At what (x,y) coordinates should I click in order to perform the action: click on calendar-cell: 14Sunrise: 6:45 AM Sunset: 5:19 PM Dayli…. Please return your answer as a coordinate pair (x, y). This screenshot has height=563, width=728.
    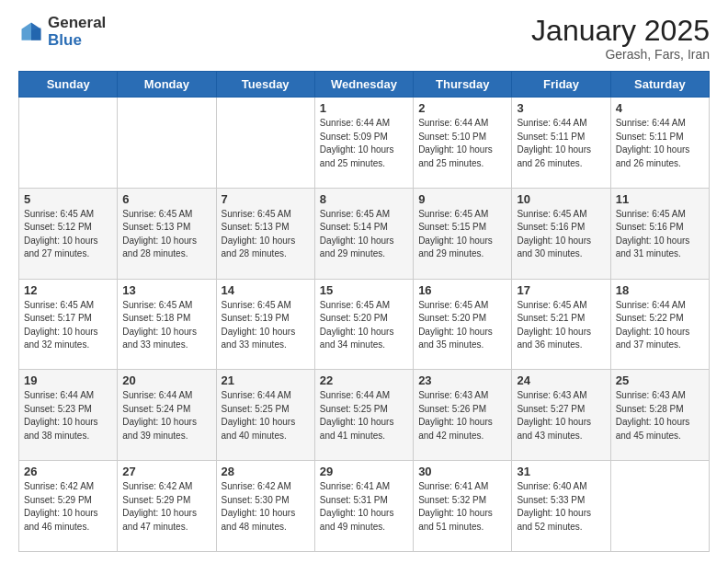
    Looking at the image, I should click on (265, 324).